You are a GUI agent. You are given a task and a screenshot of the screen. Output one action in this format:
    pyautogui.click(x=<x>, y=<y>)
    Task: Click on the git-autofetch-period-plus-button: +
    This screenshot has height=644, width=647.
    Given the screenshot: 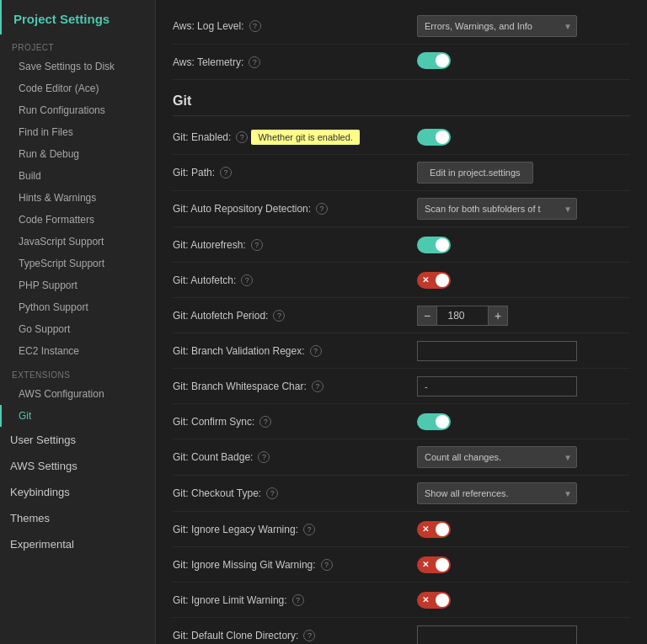 What is the action you would take?
    pyautogui.click(x=498, y=316)
    